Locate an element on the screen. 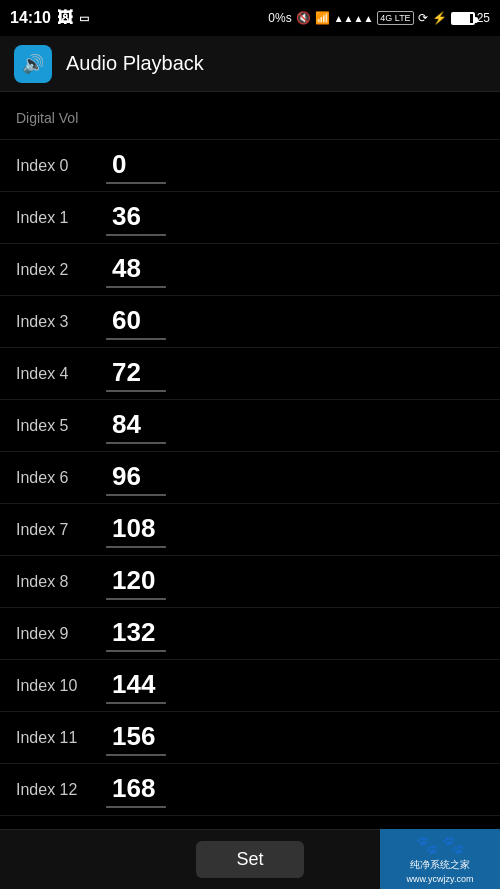  image-icon: 🖼 is located at coordinates (65, 18).